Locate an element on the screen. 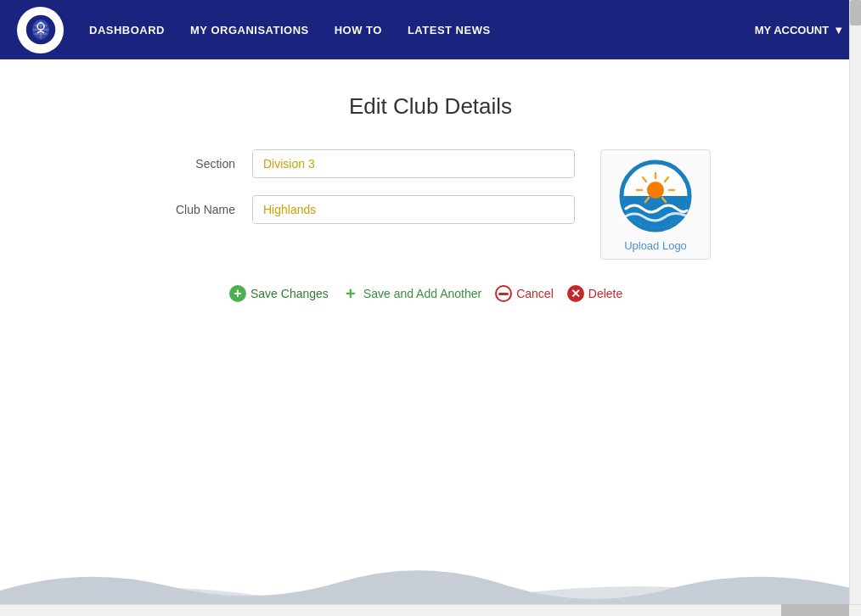 This screenshot has height=616, width=861. save-add-another-button: + Save and Add Another is located at coordinates (412, 294).